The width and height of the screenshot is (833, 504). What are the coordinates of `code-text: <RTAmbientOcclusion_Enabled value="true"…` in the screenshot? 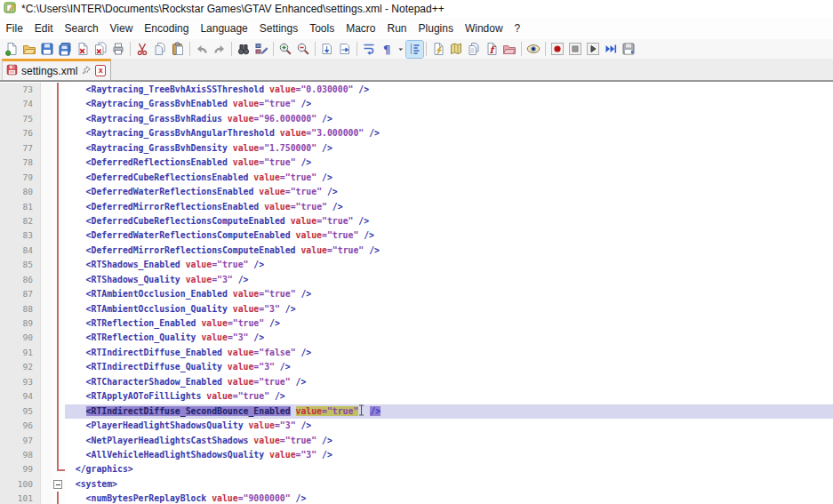 It's located at (449, 294).